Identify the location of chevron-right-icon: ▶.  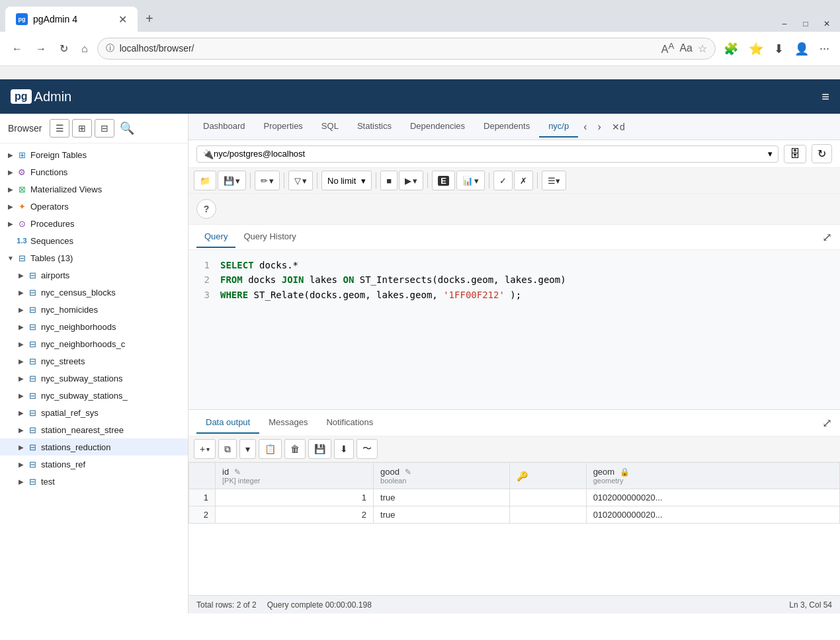
(11, 172).